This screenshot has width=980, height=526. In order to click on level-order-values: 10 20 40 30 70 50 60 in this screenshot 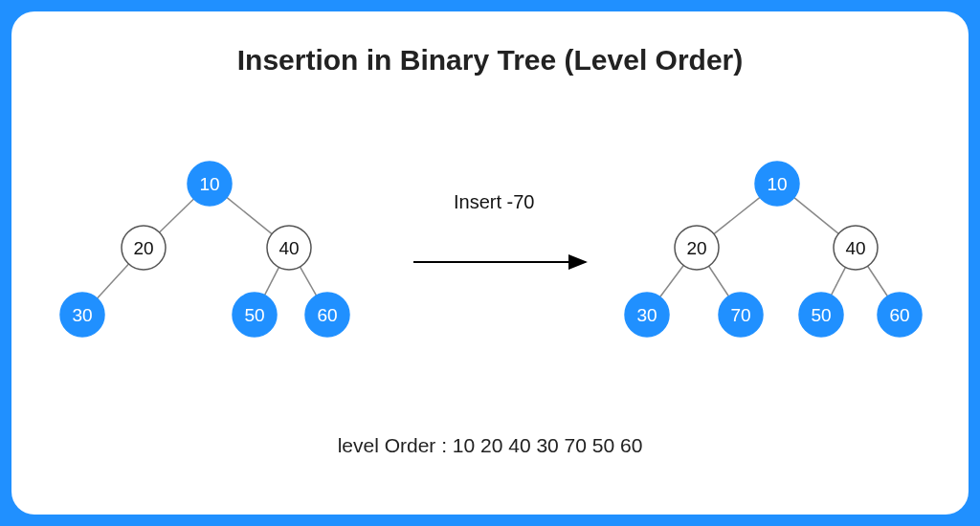, I will do `click(547, 446)`.